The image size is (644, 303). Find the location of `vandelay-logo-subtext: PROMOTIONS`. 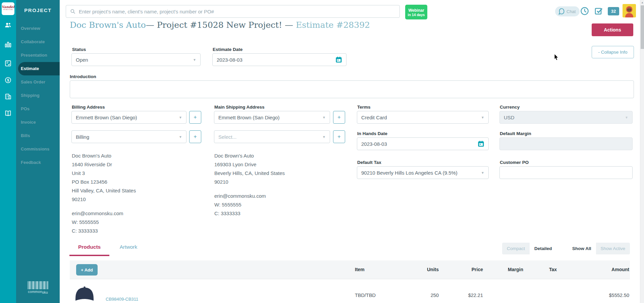

vandelay-logo-subtext: PROMOTIONS is located at coordinates (8, 10).